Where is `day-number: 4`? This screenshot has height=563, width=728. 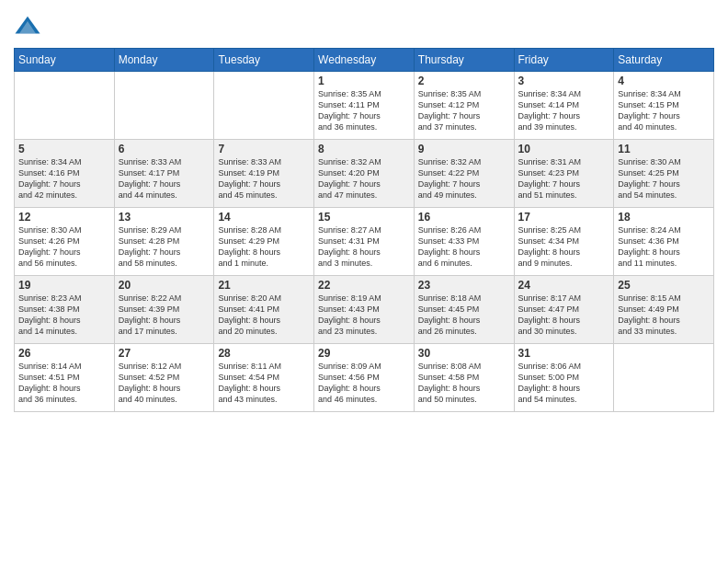
day-number: 4 is located at coordinates (664, 81).